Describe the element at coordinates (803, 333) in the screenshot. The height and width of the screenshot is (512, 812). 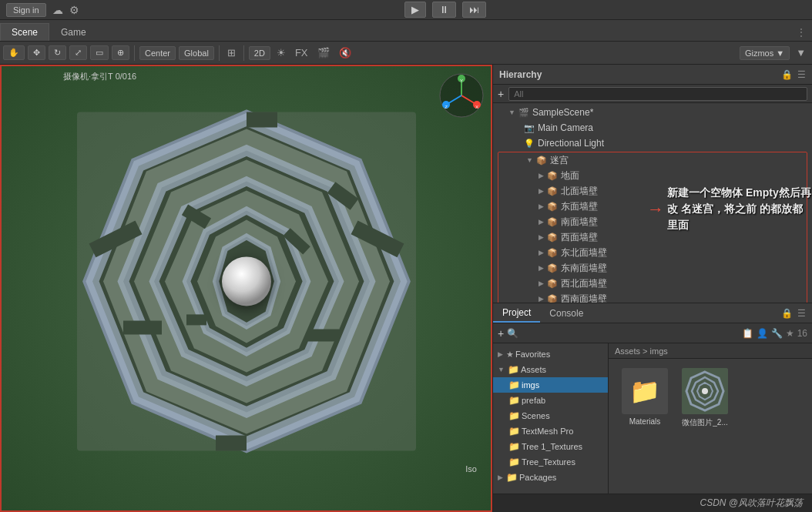
I see `project-icon5: 16` at that location.